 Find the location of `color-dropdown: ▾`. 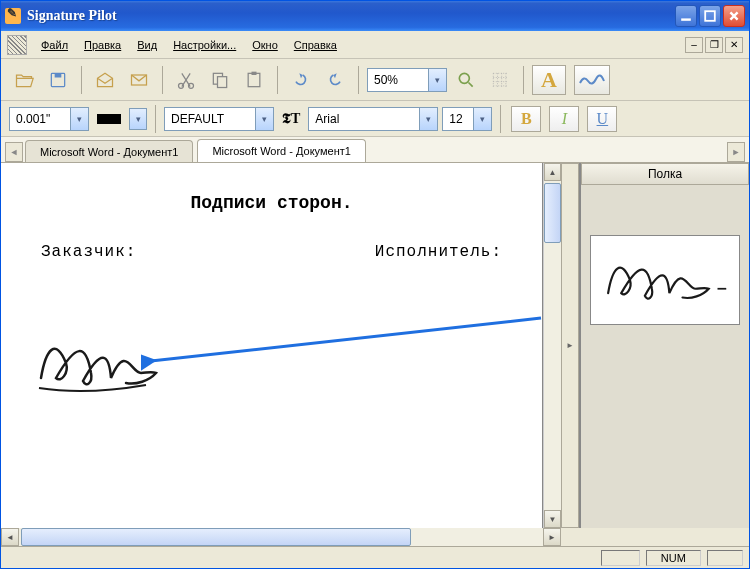

color-dropdown: ▾ is located at coordinates (138, 119).